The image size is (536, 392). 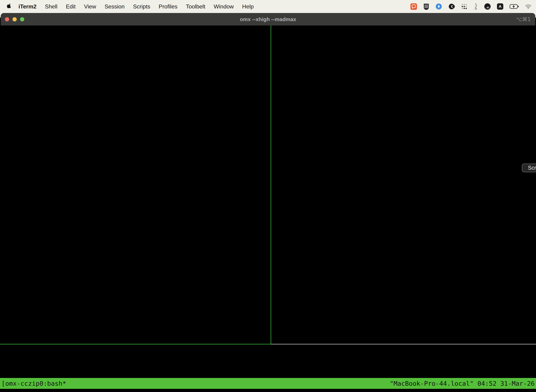 I want to click on menu-items: iTerm2ShellEditViewSessionScriptsProfile…, so click(x=136, y=7).